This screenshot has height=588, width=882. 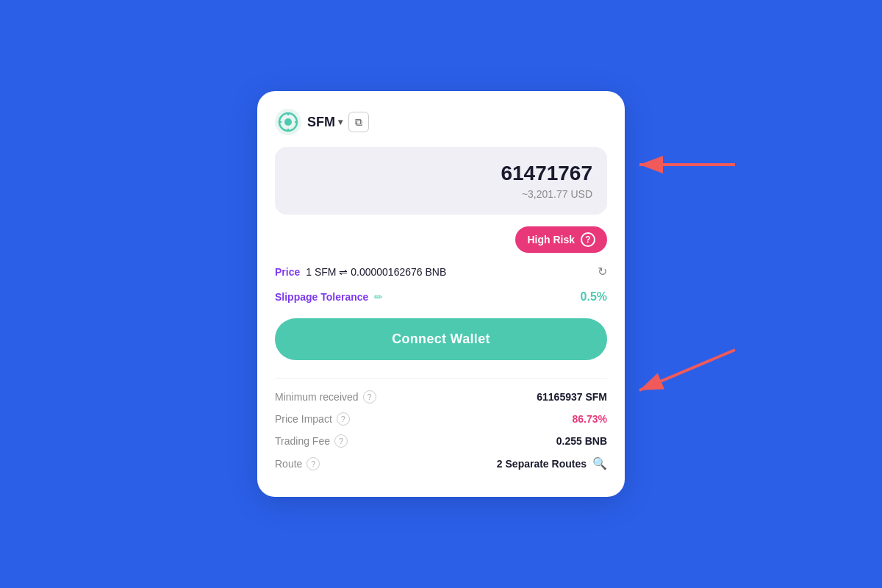 I want to click on refresh-icon: ↻, so click(x=603, y=272).